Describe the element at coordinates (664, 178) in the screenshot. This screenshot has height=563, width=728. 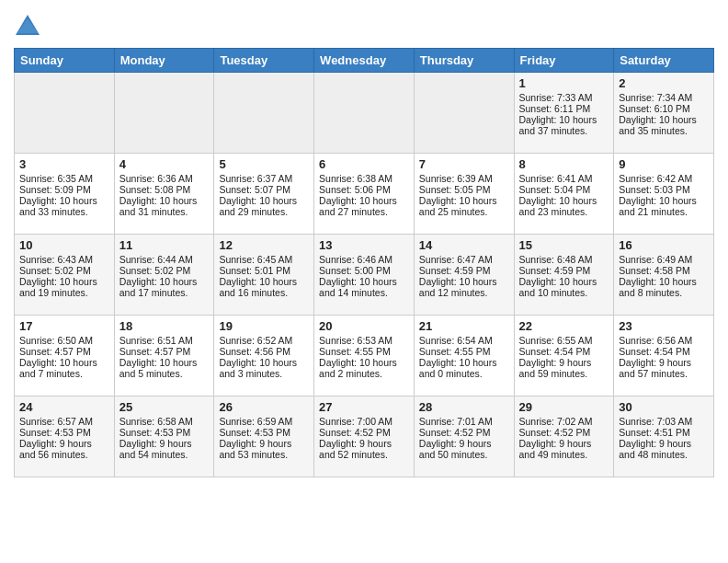
I see `sunrise-text: Sunrise: 6:42 AM` at that location.